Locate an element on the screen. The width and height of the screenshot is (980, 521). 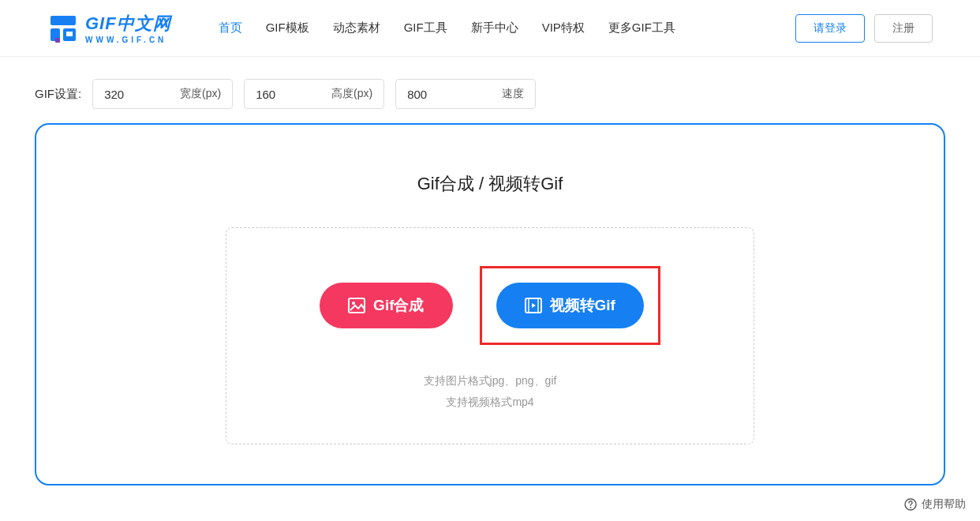
compose-label: Gif合成 is located at coordinates (398, 305).